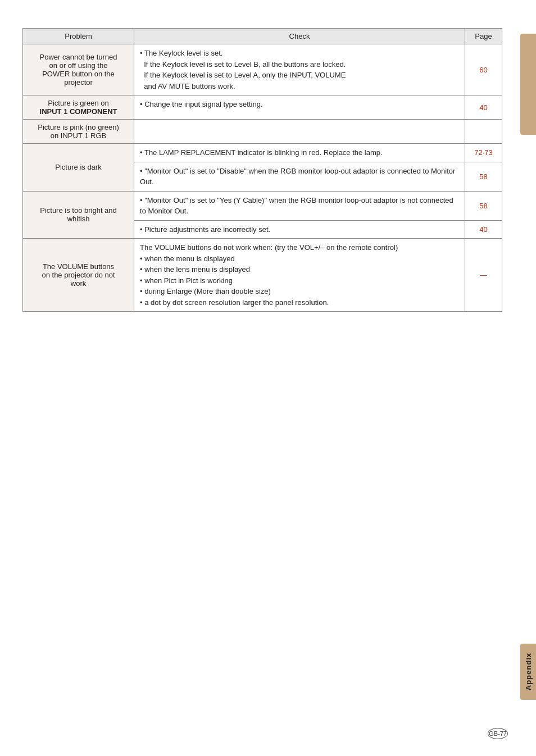  Describe the element at coordinates (300, 108) in the screenshot. I see `check-cell: • Change the input signal type setting.` at that location.